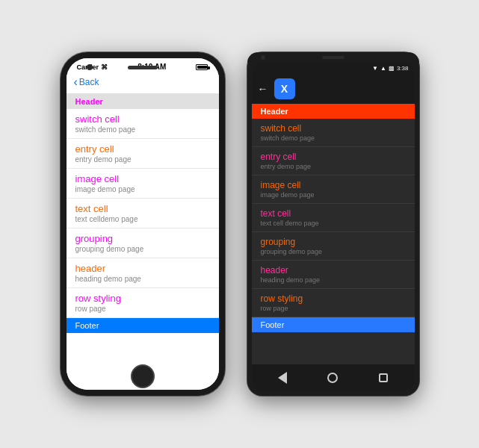 The width and height of the screenshot is (479, 448). I want to click on recents-square-icon, so click(383, 378).